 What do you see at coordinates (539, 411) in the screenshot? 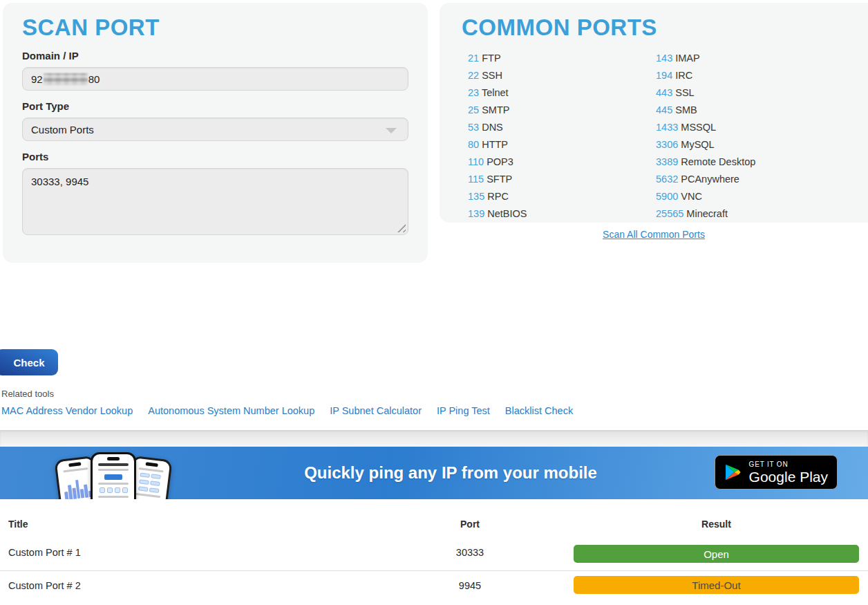
I see `link-blacklist-check: Blacklist Check` at bounding box center [539, 411].